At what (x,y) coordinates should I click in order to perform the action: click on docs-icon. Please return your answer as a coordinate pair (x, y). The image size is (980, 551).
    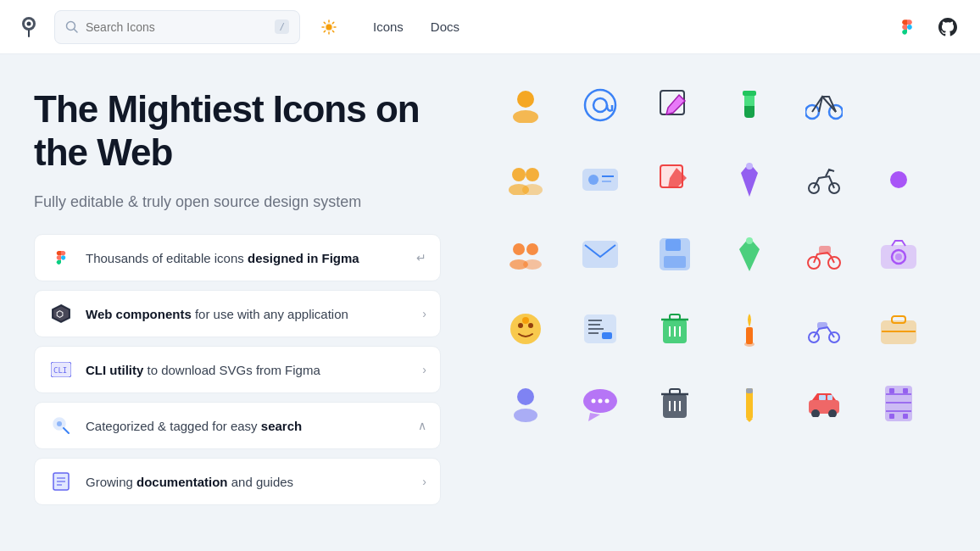
    Looking at the image, I should click on (61, 481).